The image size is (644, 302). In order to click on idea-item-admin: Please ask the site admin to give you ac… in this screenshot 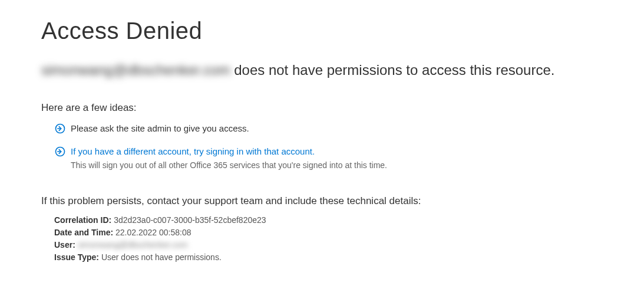, I will do `click(322, 129)`.